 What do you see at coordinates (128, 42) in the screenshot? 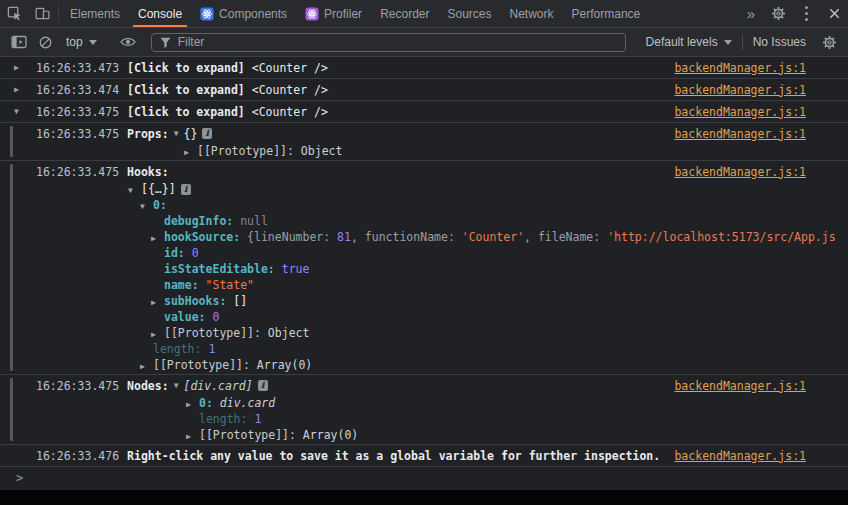
I see `live-expression-eye-icon` at bounding box center [128, 42].